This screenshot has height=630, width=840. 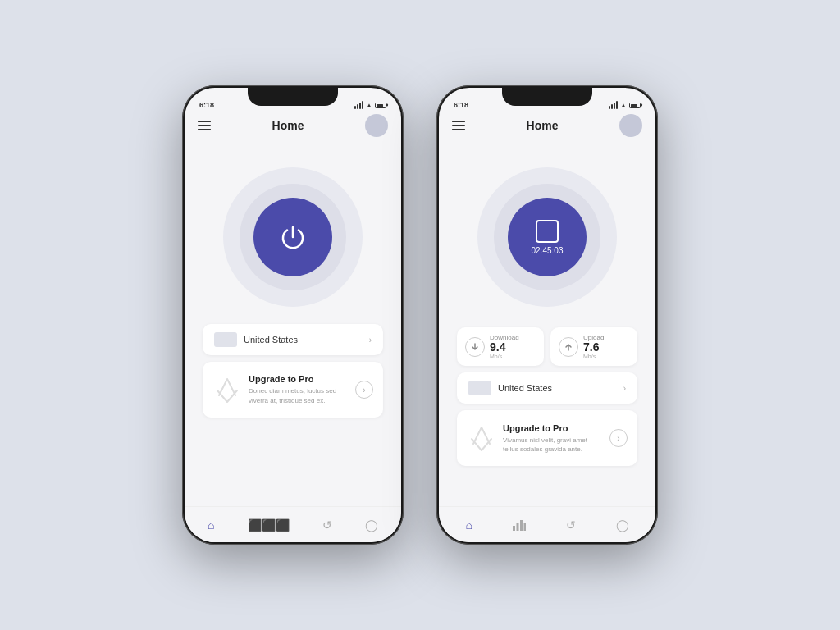 What do you see at coordinates (271, 340) in the screenshot?
I see `location-name-left: United States` at bounding box center [271, 340].